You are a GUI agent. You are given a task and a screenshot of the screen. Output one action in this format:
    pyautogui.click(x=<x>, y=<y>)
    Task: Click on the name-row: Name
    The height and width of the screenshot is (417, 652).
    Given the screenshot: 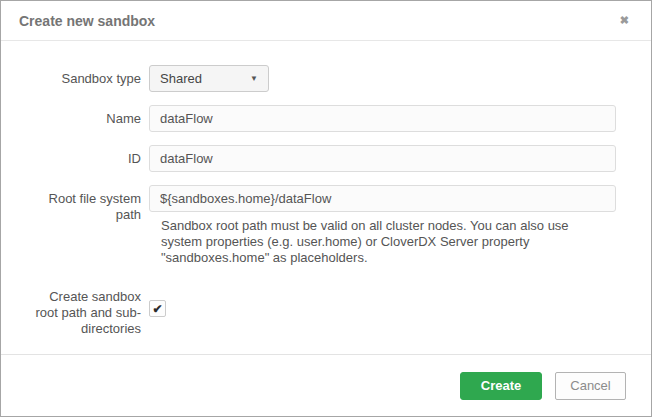 What is the action you would take?
    pyautogui.click(x=342, y=118)
    